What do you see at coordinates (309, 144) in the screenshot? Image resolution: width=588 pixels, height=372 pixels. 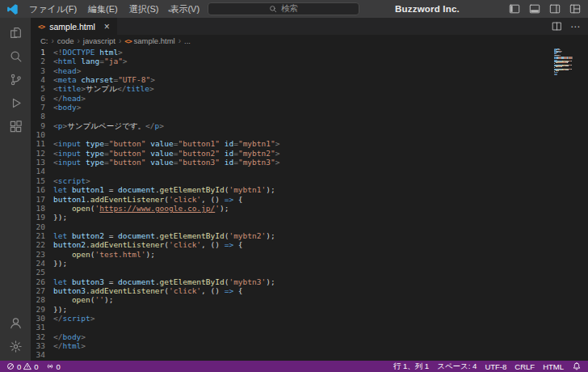 I see `code-line: 11<input type="button" value="button1" i…` at bounding box center [309, 144].